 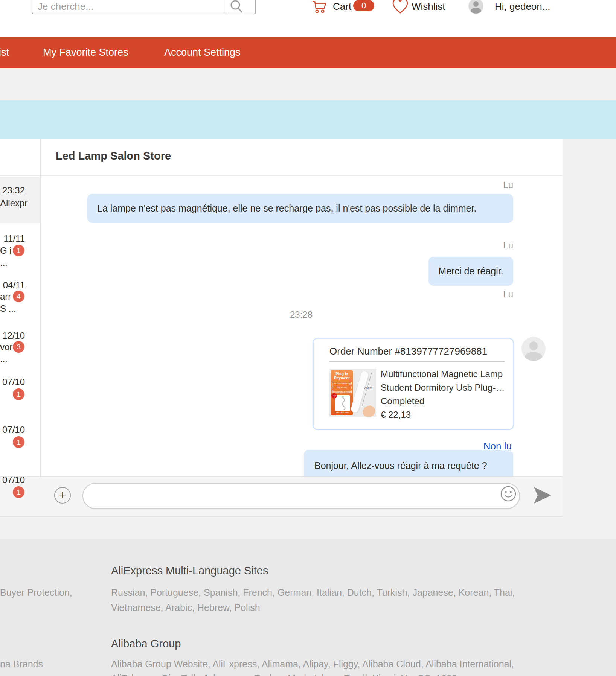 What do you see at coordinates (308, 53) in the screenshot?
I see `main-nav: List My Favorite Stores Account Settings` at bounding box center [308, 53].